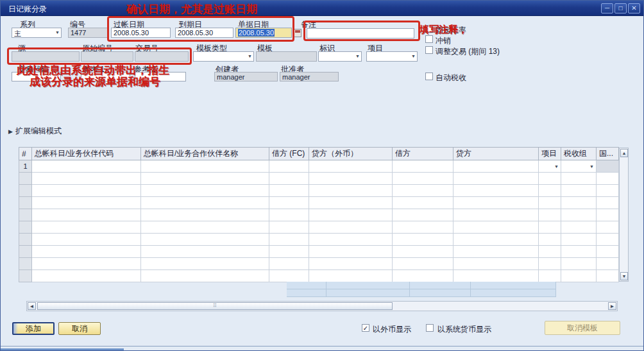  What do you see at coordinates (87, 203) in the screenshot?
I see `cell-r4-c1` at bounding box center [87, 203].